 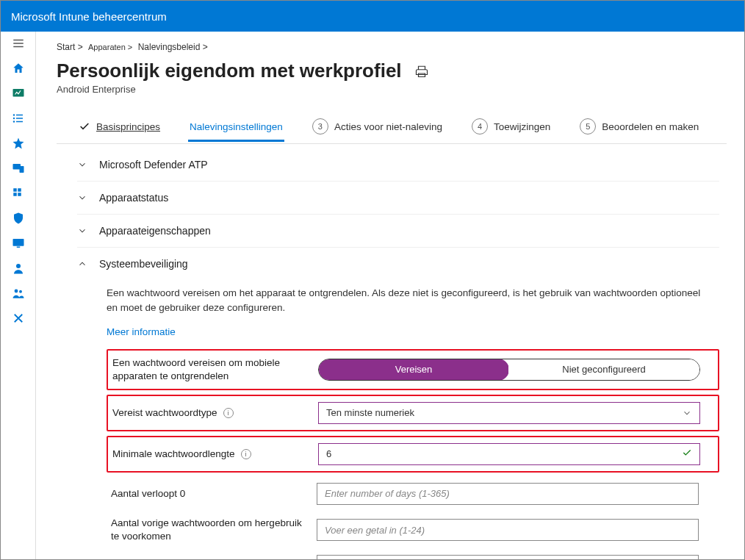 What do you see at coordinates (398, 197) in the screenshot?
I see `acc-device-status: Apparaatstatus` at bounding box center [398, 197].